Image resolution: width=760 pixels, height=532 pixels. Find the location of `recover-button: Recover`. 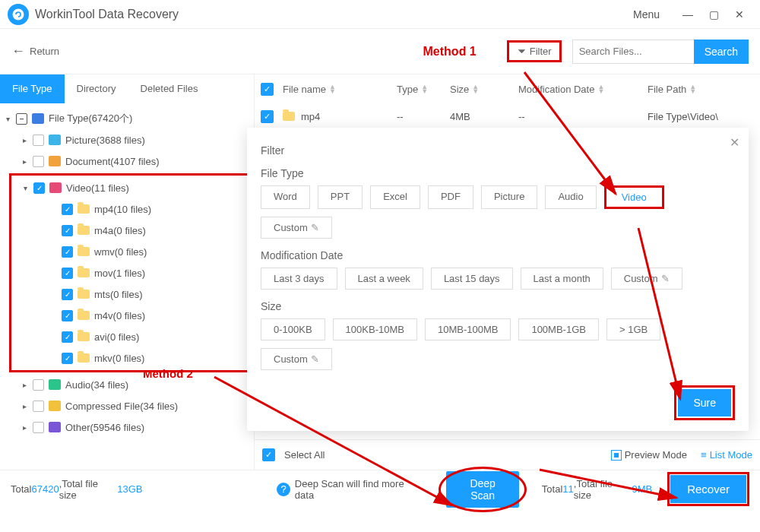

recover-button: Recover is located at coordinates (708, 489).